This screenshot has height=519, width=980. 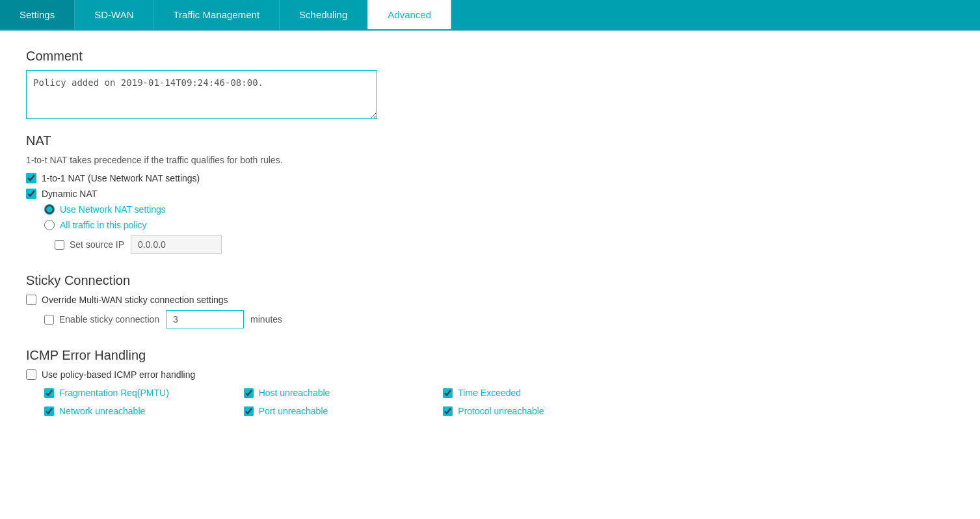 What do you see at coordinates (102, 411) in the screenshot?
I see `icmp-network-unreachable-label: Network unreachable` at bounding box center [102, 411].